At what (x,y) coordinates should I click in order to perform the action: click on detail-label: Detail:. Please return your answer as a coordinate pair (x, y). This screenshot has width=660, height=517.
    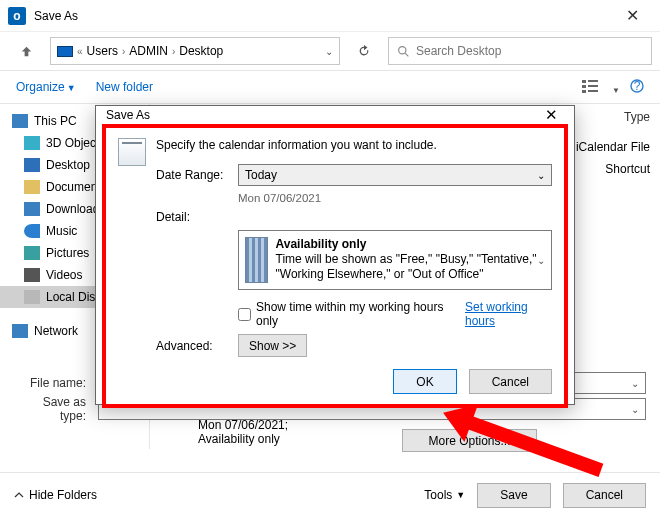
    Looking at the image, I should click on (192, 217).